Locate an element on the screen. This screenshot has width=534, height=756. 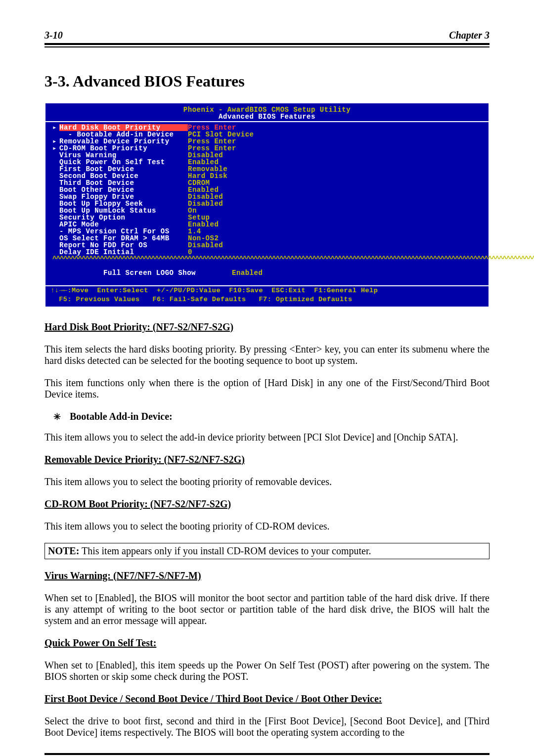
heading-quick-power: Quick Power On Self Test: is located at coordinates (100, 643).